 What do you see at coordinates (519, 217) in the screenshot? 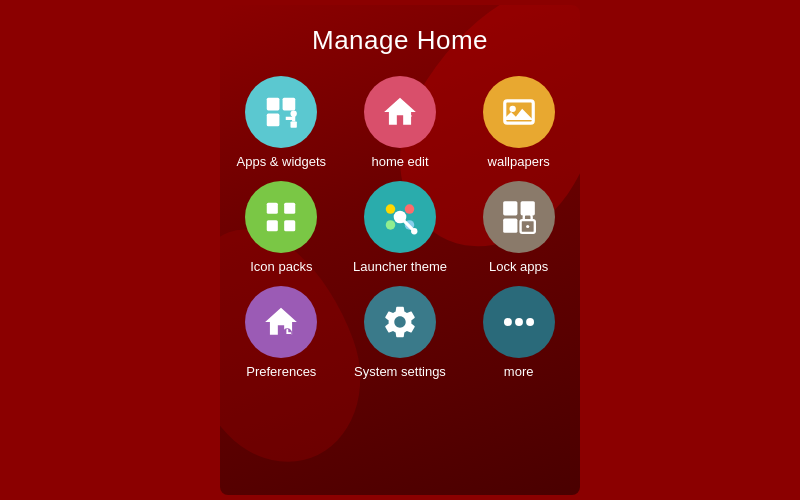
I see `lock-apps-icon` at bounding box center [519, 217].